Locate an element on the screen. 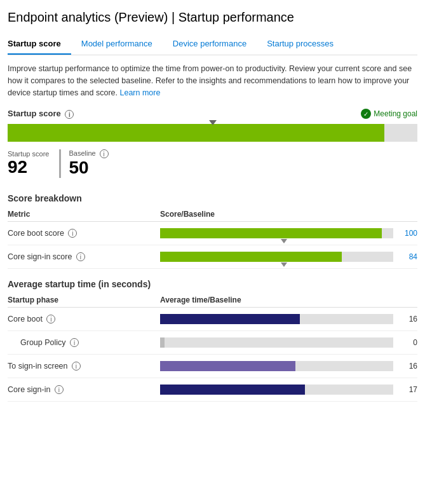  table-row: Core sign-in i 17 is located at coordinates (212, 390).